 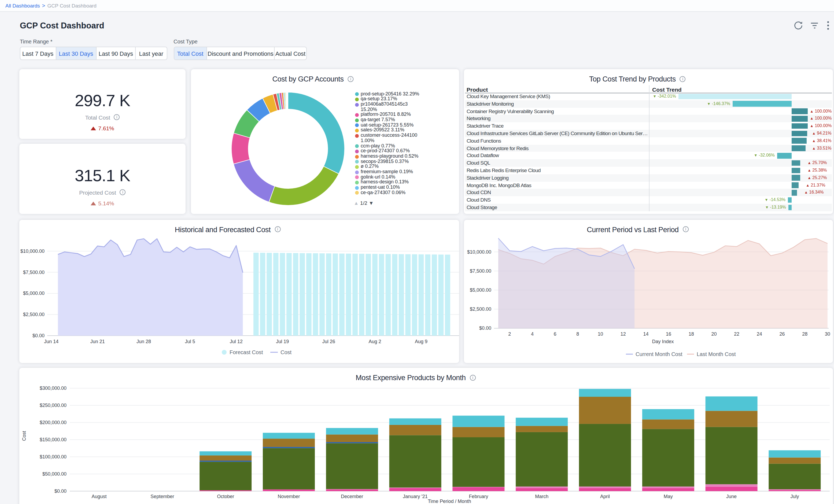 What do you see at coordinates (509, 334) in the screenshot?
I see `svg-text: 2` at bounding box center [509, 334].